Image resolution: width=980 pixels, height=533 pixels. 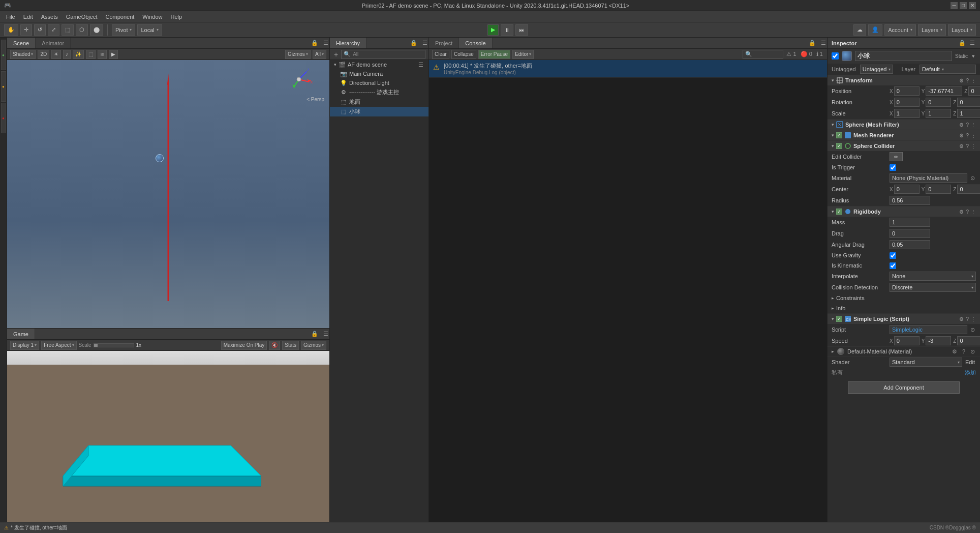 What do you see at coordinates (806, 54) in the screenshot?
I see `console-error-filter: 🔴 0` at bounding box center [806, 54].